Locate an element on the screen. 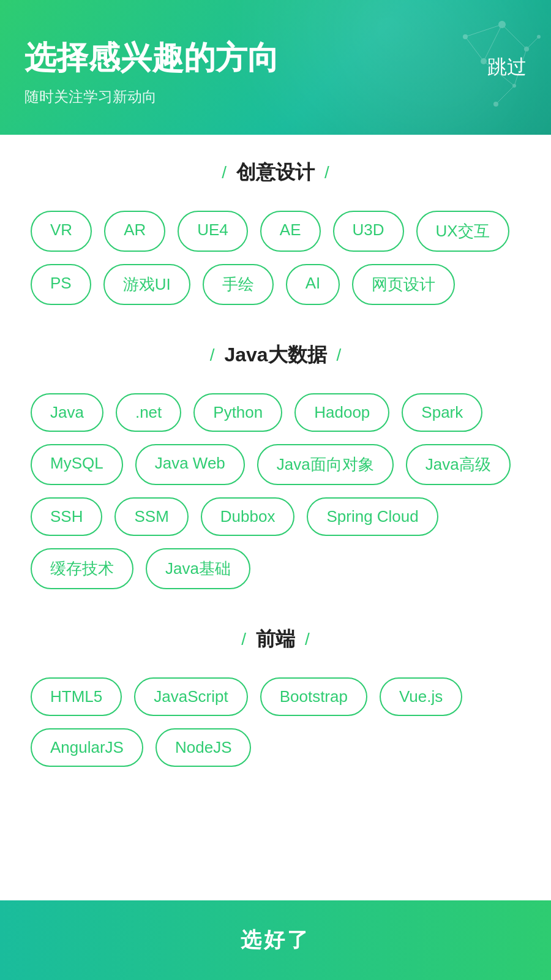 Image resolution: width=551 pixels, height=980 pixels. header: 选择感兴趣的方向 随时关注学习新动向 跳过 is located at coordinates (276, 67).